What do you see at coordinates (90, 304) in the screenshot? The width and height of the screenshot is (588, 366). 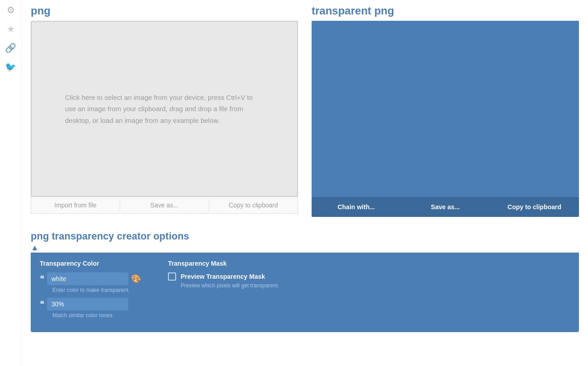 I see `tolerance-row: ❝` at bounding box center [90, 304].